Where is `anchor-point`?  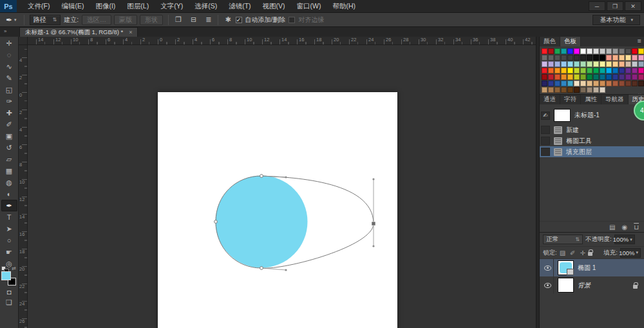
anchor-point is located at coordinates (216, 222).